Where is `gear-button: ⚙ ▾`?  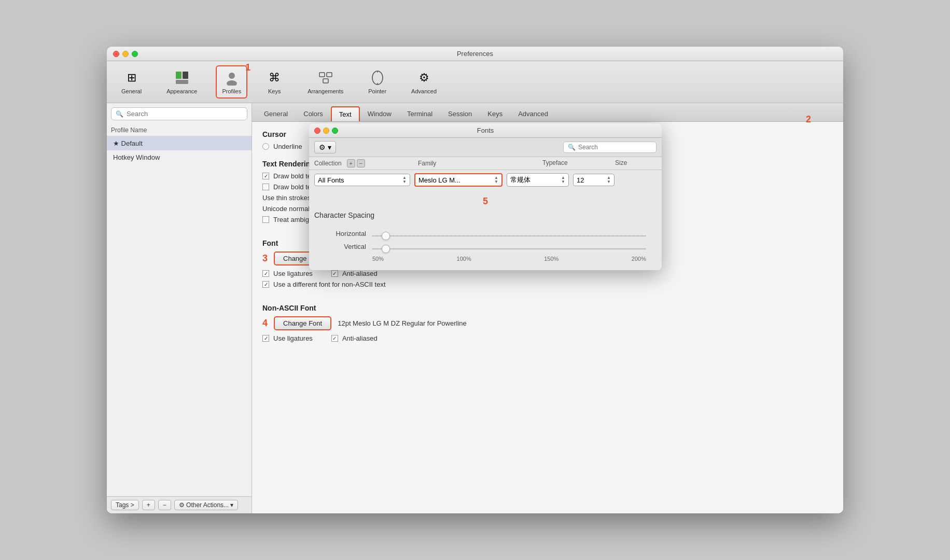 gear-button: ⚙ ▾ is located at coordinates (325, 147).